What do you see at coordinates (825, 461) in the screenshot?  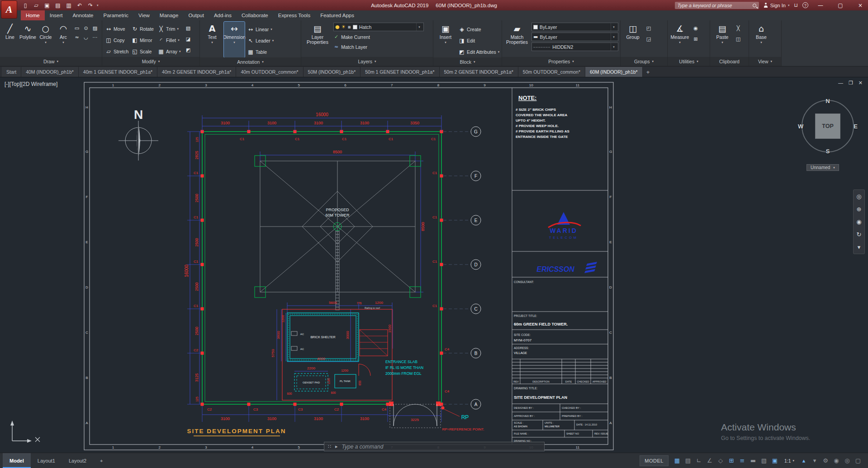 I see `workspace-gear-icon: ⚙` at bounding box center [825, 461].